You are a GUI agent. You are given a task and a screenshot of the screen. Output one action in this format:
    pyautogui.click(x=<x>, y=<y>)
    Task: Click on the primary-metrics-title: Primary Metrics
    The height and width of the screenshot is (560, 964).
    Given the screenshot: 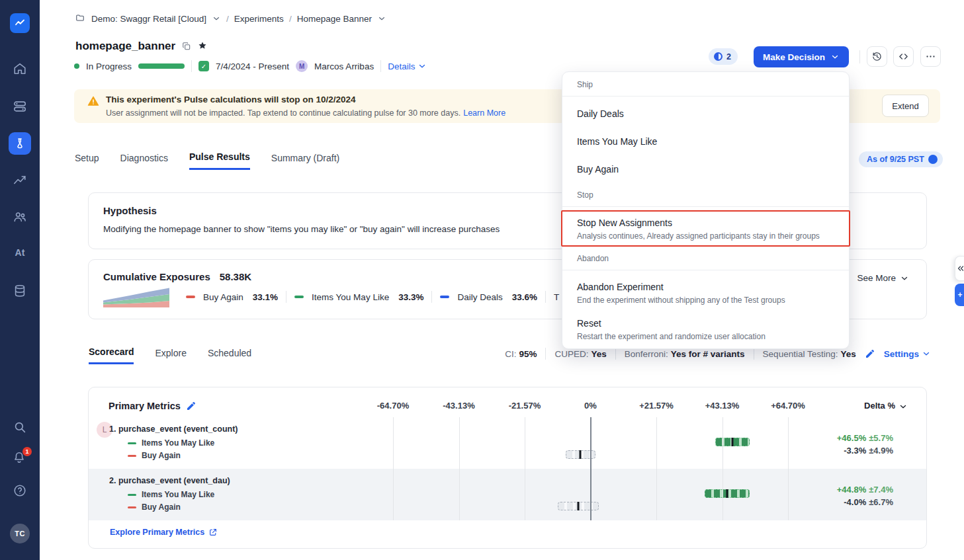 What is the action you would take?
    pyautogui.click(x=152, y=406)
    